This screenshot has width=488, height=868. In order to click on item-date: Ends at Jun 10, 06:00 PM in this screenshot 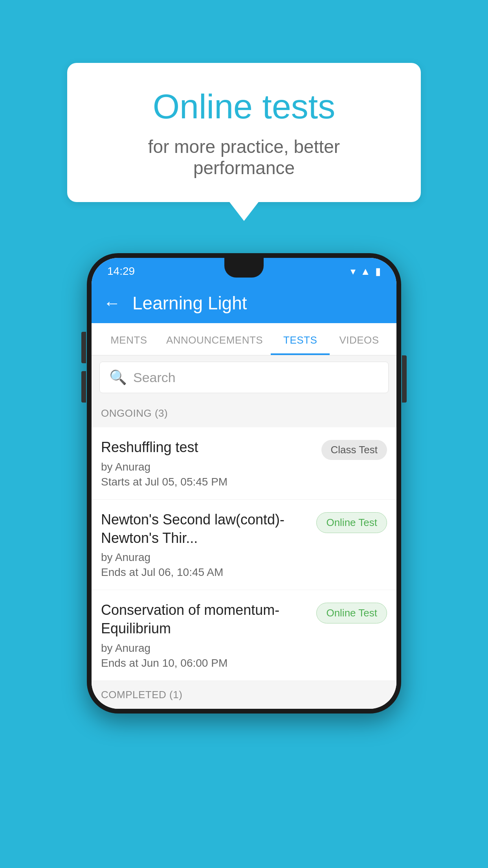, I will do `click(205, 663)`.